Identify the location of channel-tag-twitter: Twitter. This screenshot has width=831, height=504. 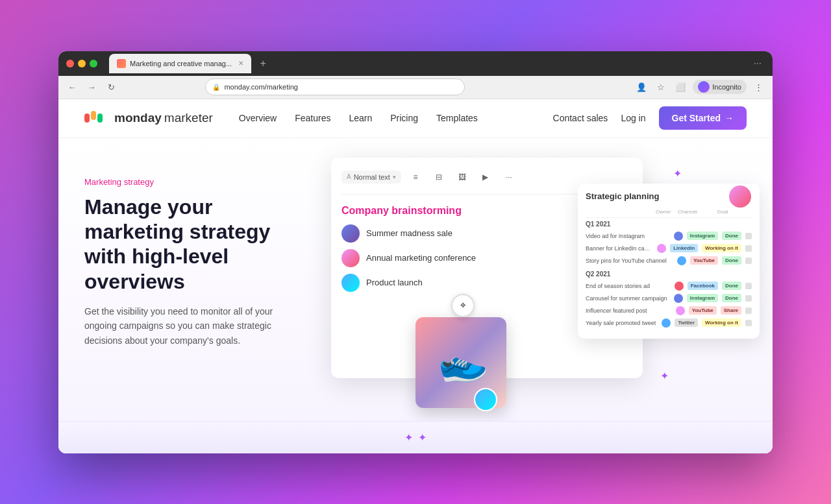
(686, 323).